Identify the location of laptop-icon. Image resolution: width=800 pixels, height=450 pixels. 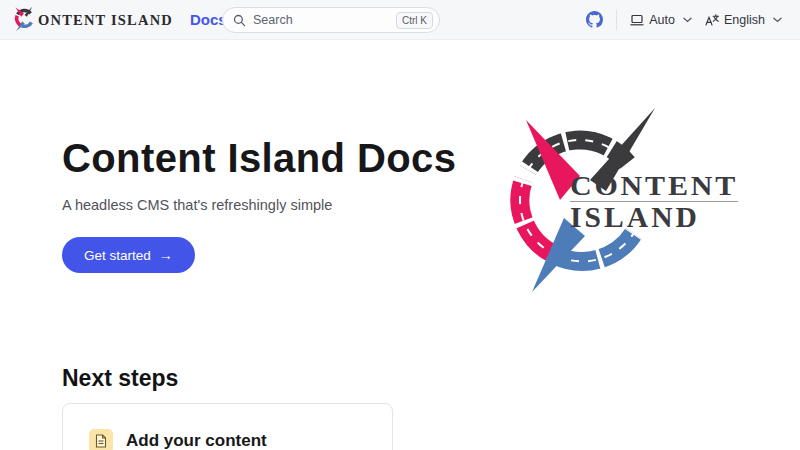
(637, 20).